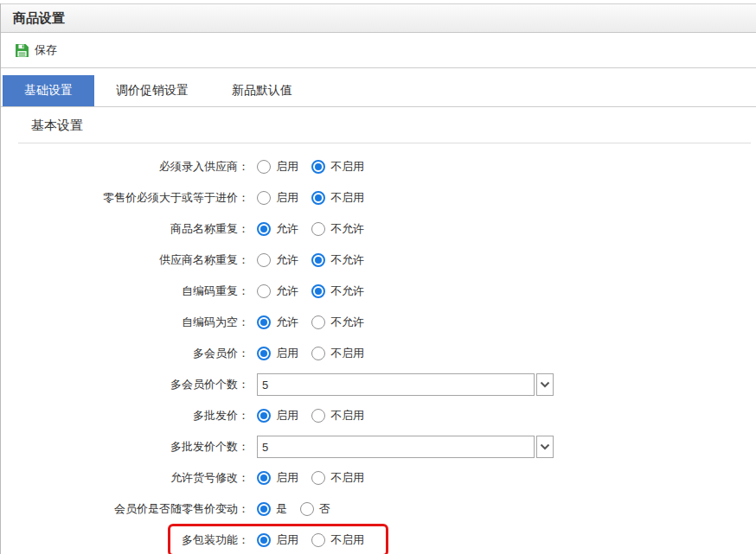 This screenshot has width=756, height=554. I want to click on field-label: 允许货号修改：, so click(125, 478).